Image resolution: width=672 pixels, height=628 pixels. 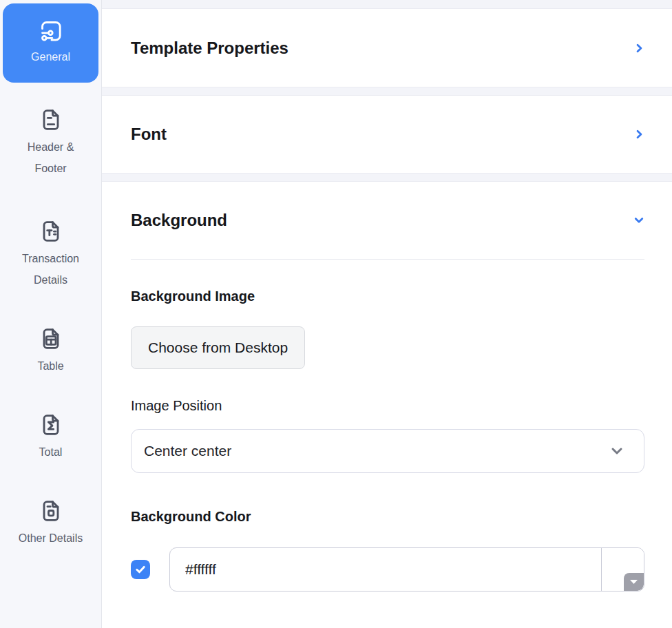 I want to click on table-icon, so click(x=51, y=339).